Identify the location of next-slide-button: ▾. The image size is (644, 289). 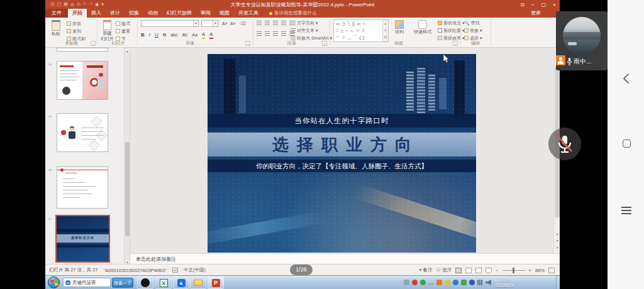
(557, 241).